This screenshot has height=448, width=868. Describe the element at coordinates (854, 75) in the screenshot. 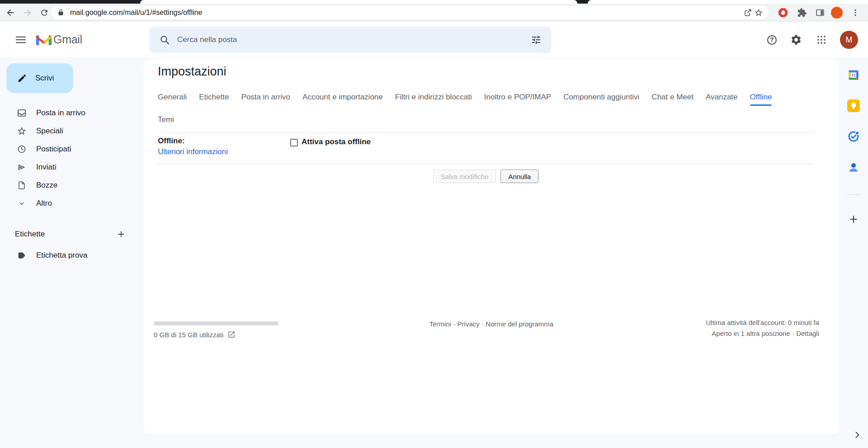

I see `calendar-app-button: 31` at that location.